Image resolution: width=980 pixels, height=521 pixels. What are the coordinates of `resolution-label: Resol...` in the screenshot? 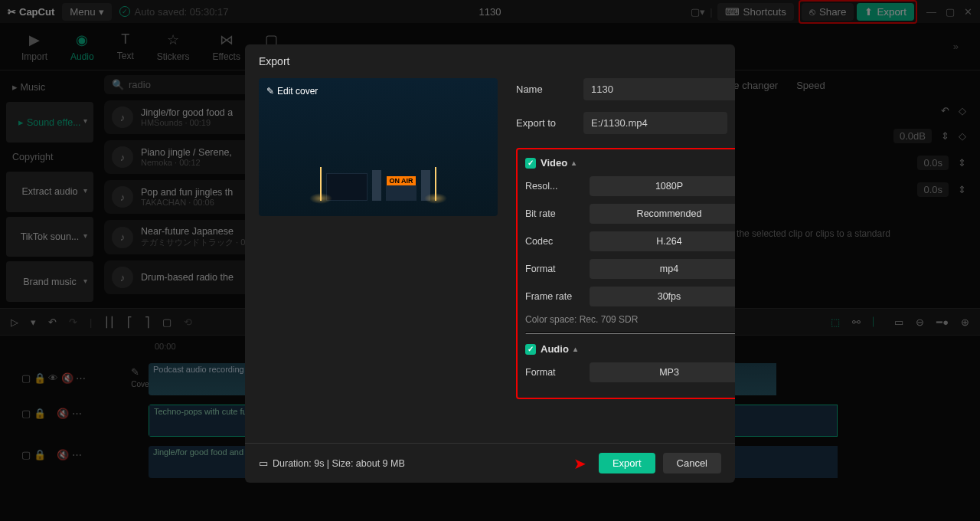 It's located at (554, 186).